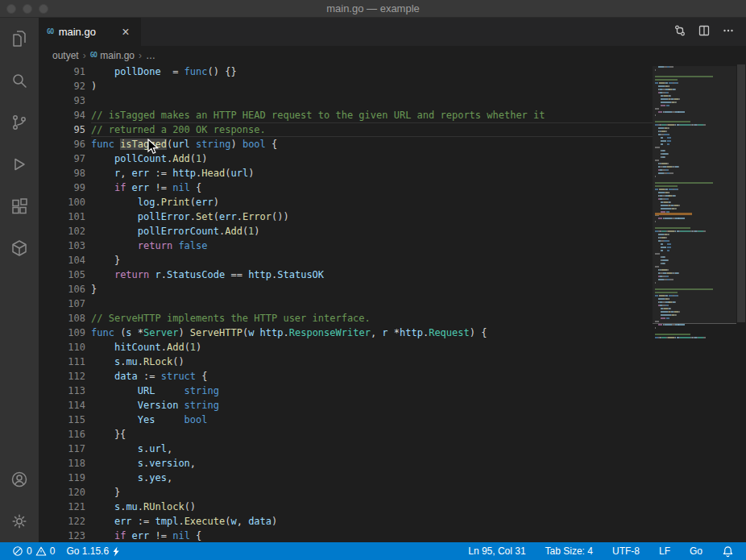  Describe the element at coordinates (140, 56) in the screenshot. I see `chevron-right-icon: ›` at that location.